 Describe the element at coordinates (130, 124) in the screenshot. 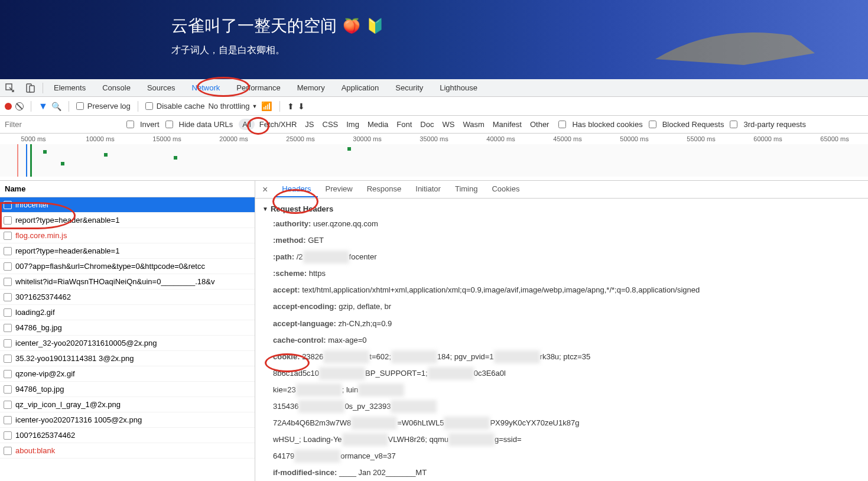

I see `invert-checkbox` at that location.